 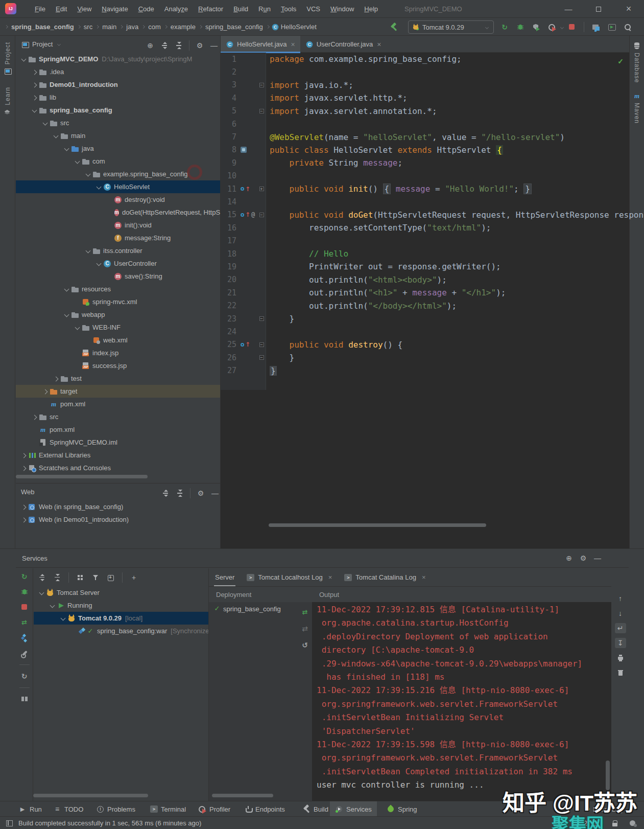 What do you see at coordinates (314, 9) in the screenshot?
I see `menu-vcs: VCS` at bounding box center [314, 9].